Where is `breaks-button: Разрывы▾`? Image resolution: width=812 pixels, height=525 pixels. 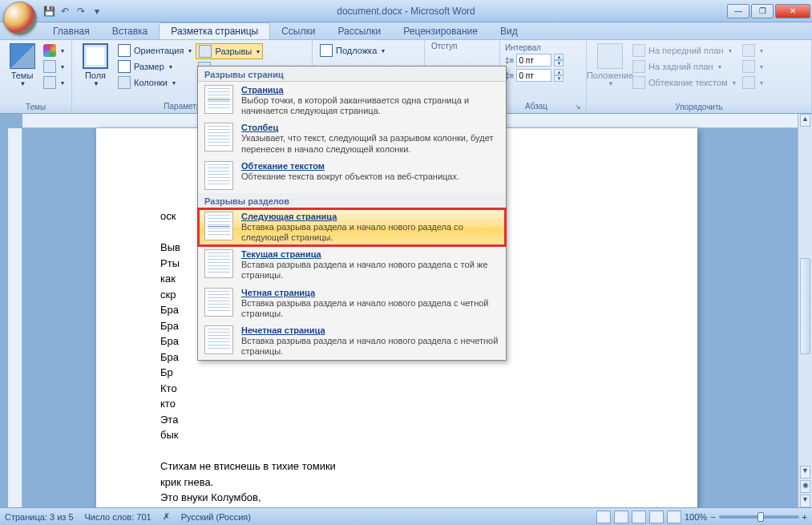
breaks-button: Разрывы▾ is located at coordinates (229, 51).